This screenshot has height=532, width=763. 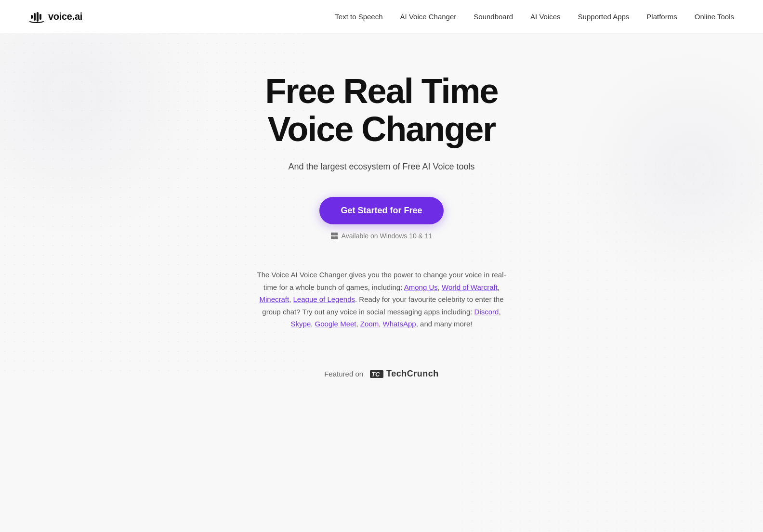 I want to click on hero-title: Free Real Time Voice Changer, so click(x=382, y=110).